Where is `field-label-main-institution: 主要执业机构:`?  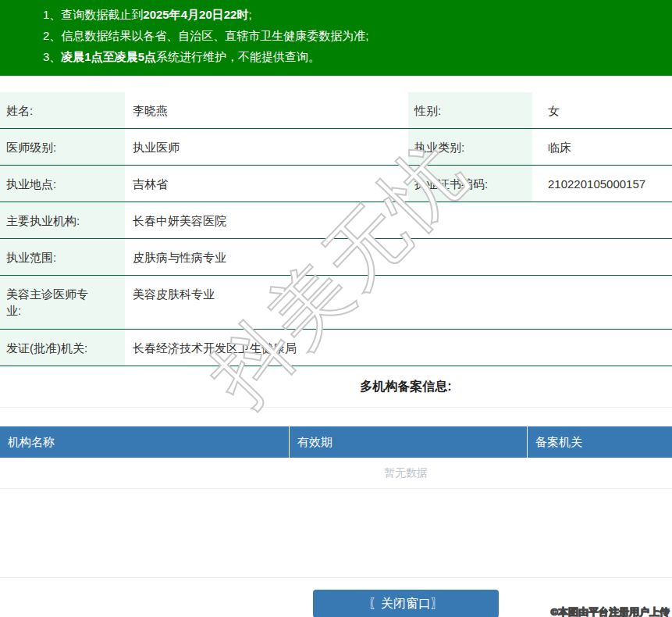 field-label-main-institution: 主要执业机构: is located at coordinates (62, 220).